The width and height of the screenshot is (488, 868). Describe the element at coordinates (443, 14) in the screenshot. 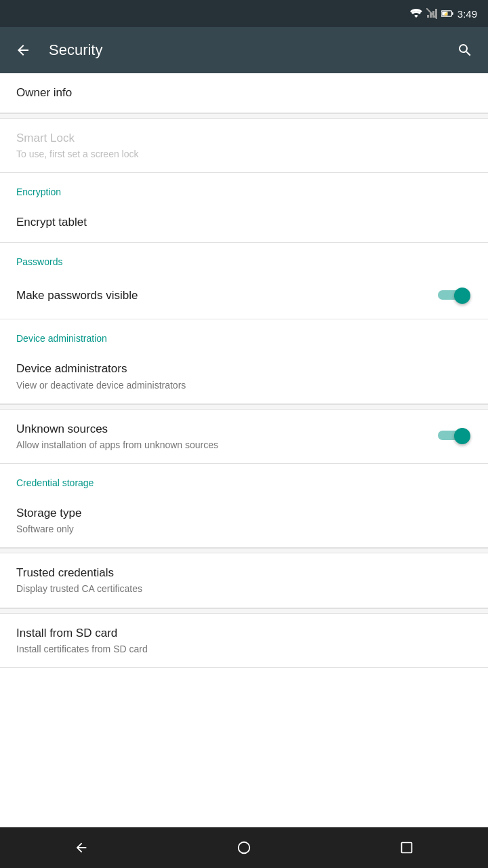

I see `status-icons: ⚡ 3:49` at that location.